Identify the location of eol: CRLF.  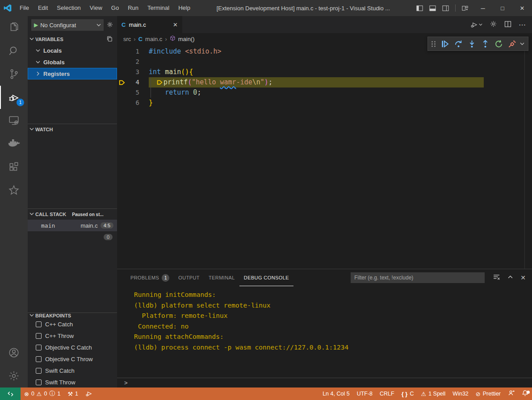
(387, 394).